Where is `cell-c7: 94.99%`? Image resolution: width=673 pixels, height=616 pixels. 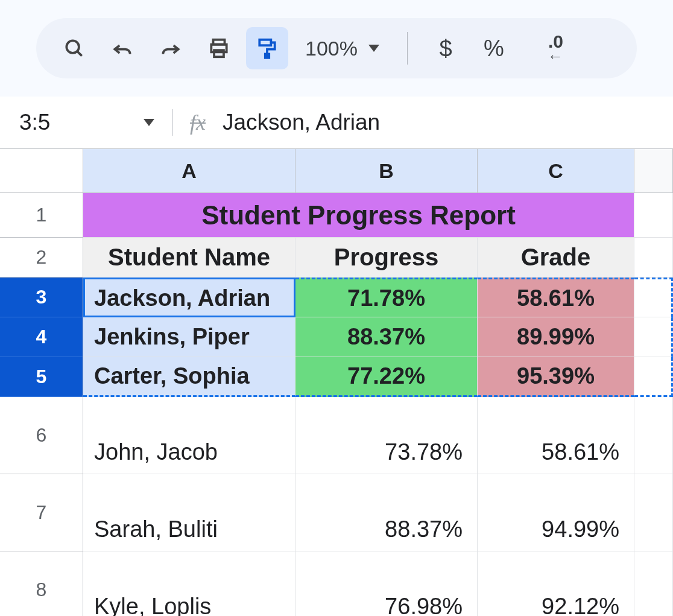 cell-c7: 94.99% is located at coordinates (556, 513).